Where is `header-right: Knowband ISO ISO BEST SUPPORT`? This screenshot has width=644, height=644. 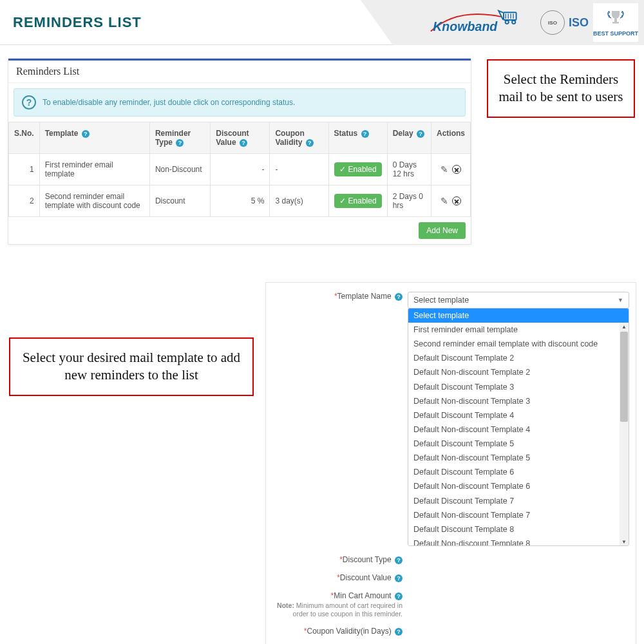
header-right: Knowband ISO ISO BEST SUPPORT is located at coordinates (533, 23).